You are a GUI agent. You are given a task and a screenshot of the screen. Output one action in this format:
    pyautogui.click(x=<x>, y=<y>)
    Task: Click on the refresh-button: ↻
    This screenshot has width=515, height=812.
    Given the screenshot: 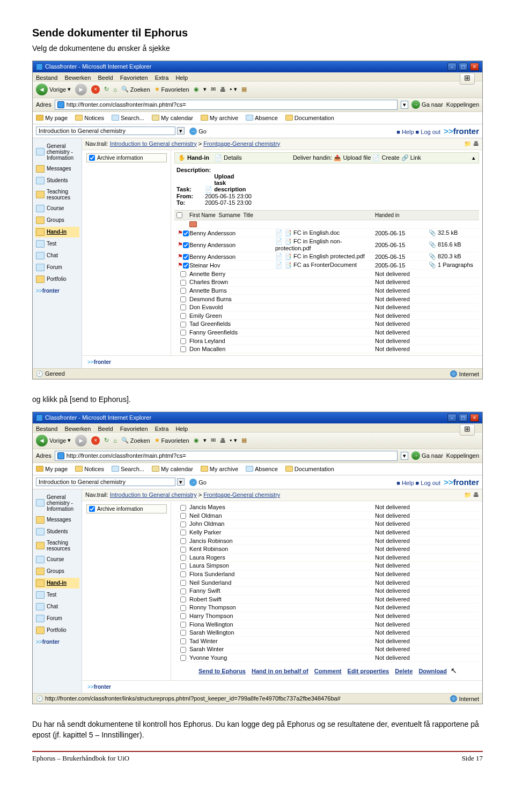 What is the action you would take?
    pyautogui.click(x=106, y=89)
    